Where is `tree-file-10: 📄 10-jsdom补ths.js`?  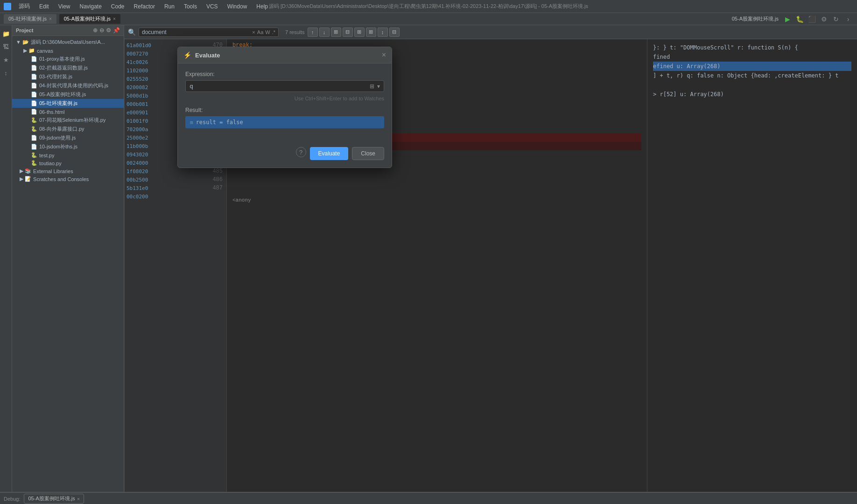
tree-file-10: 📄 10-jsdom补ths.js is located at coordinates (68, 147).